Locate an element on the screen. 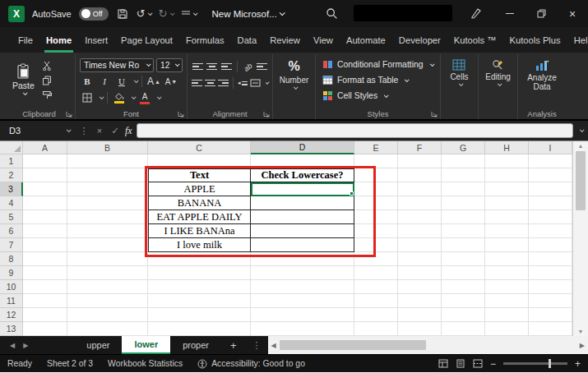  cell-G1 is located at coordinates (464, 161).